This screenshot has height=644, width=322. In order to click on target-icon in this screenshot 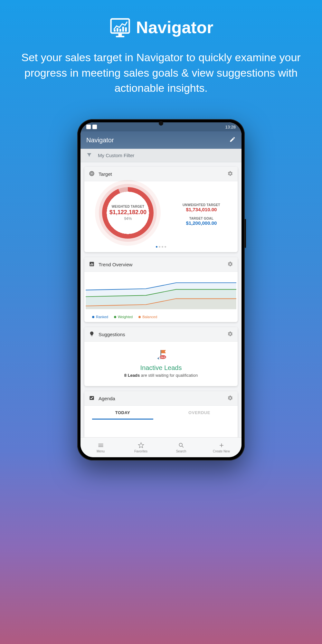, I will do `click(92, 174)`.